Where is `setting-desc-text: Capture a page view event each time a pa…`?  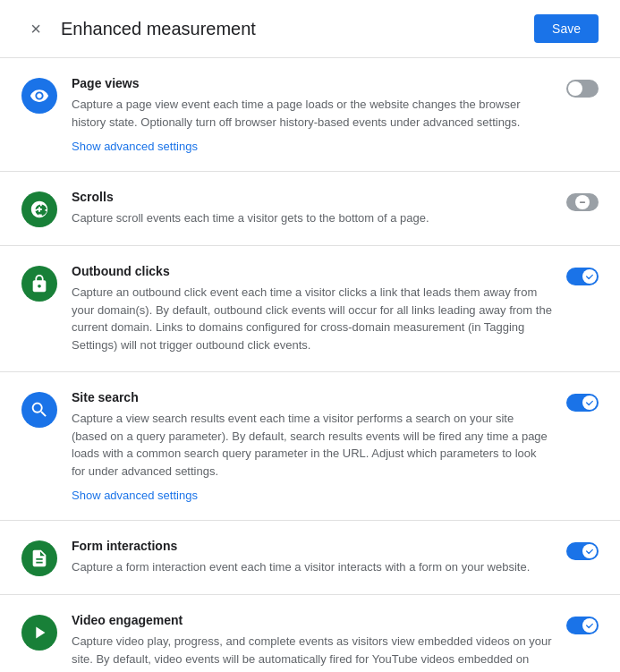 setting-desc-text: Capture a page view event each time a pa… is located at coordinates (296, 113).